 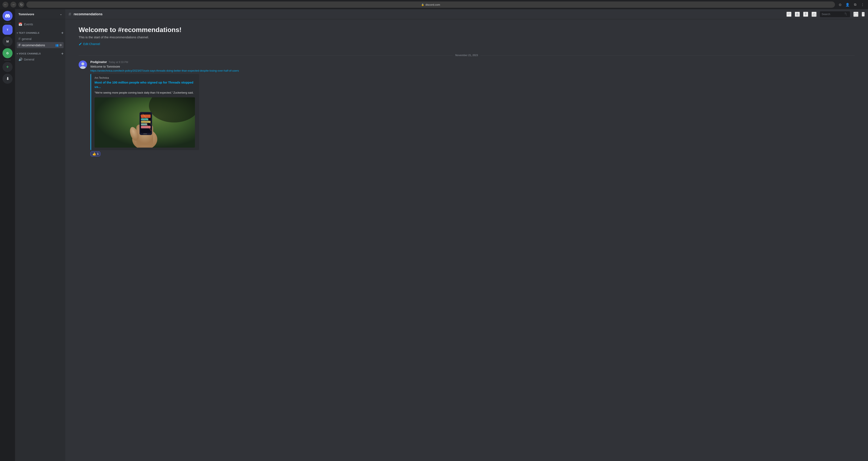 I want to click on events-label: Events, so click(x=28, y=24).